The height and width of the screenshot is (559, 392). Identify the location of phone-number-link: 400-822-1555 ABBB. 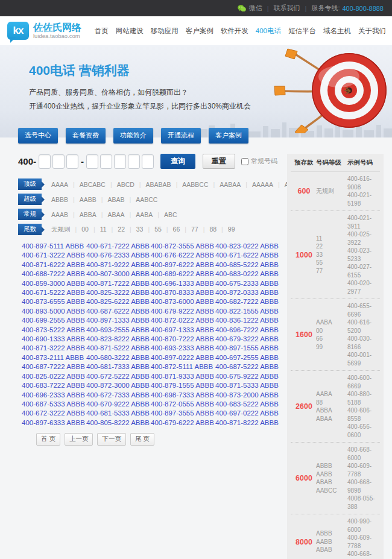
(247, 311).